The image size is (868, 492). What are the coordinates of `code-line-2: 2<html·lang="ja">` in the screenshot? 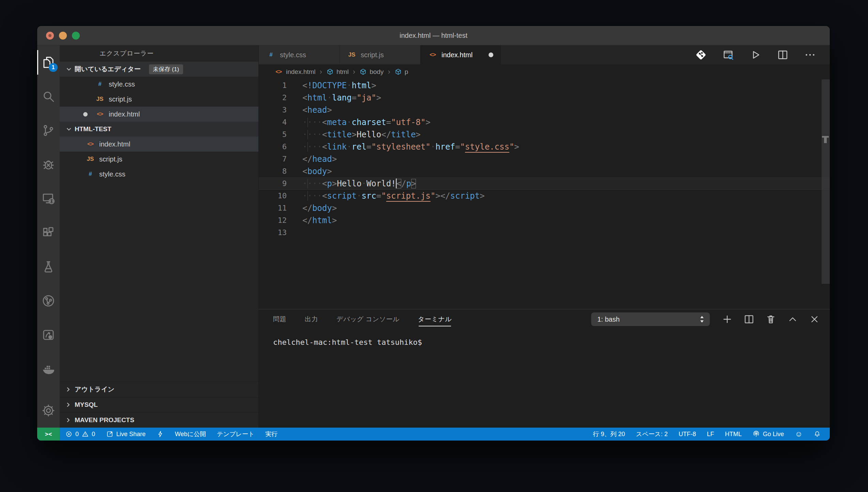 It's located at (544, 98).